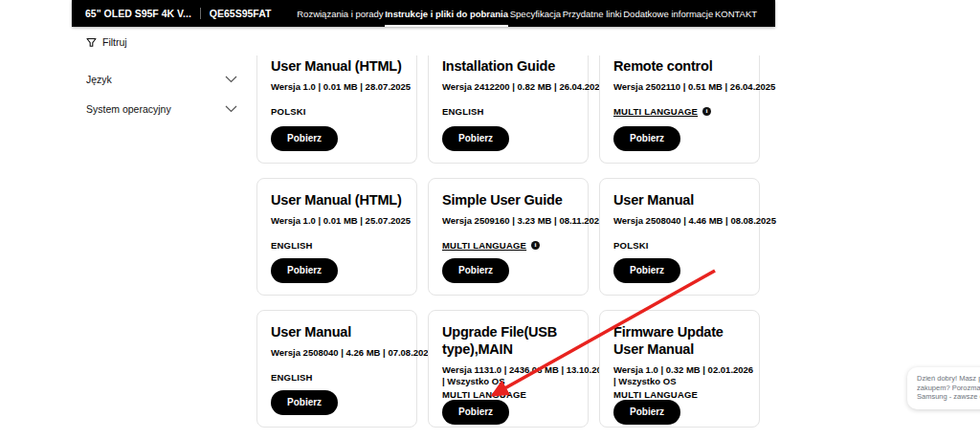 The height and width of the screenshot is (439, 980). Describe the element at coordinates (508, 369) in the screenshot. I see `download-card: Upgrade File(USB type),MAIN Wersja 1131.…` at that location.